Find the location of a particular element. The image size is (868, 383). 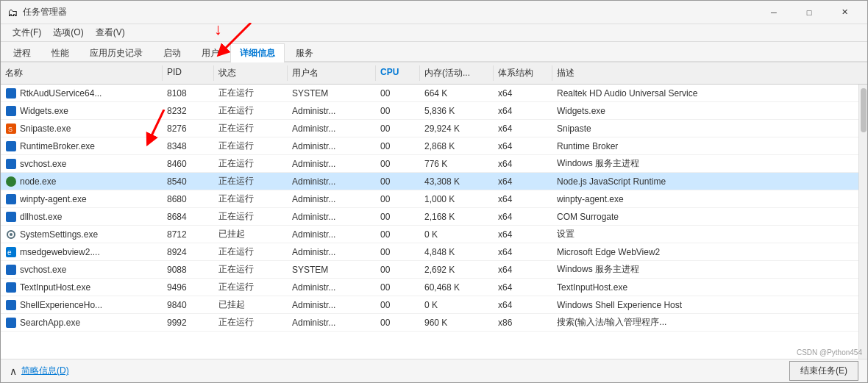

app-icon: 🗂 is located at coordinates (13, 12).